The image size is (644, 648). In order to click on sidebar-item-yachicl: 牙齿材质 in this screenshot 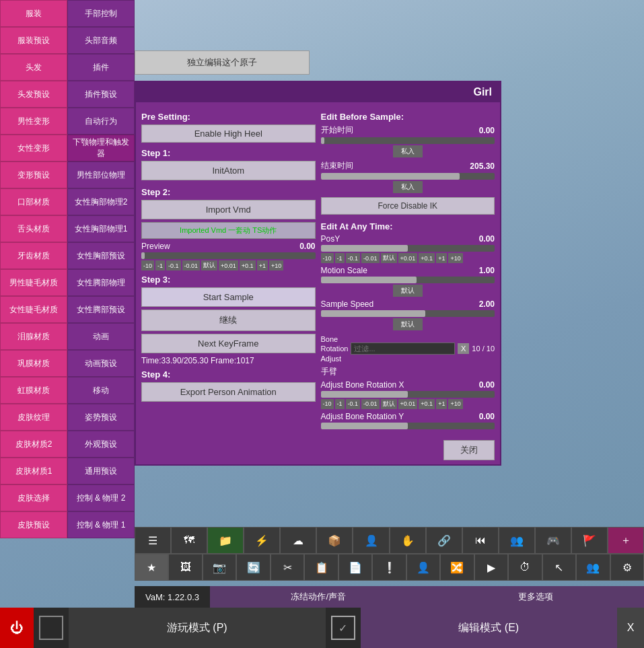, I will do `click(34, 256)`.